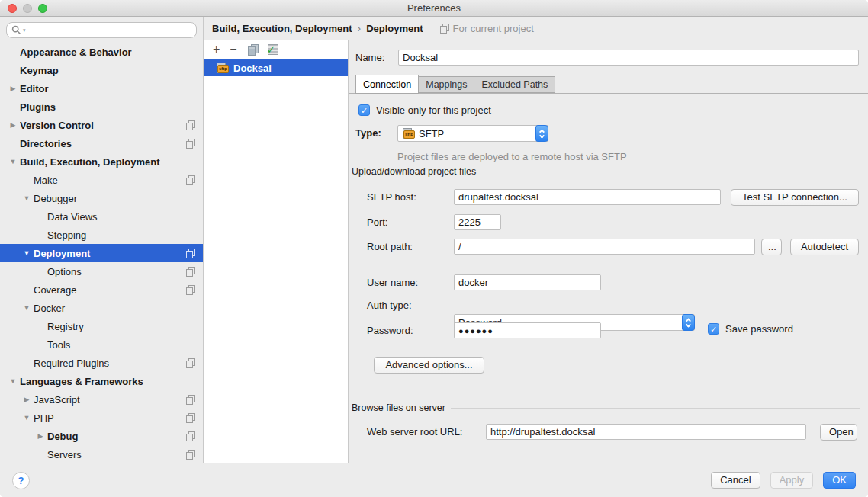 The image size is (868, 497). I want to click on root-path-input, so click(604, 247).